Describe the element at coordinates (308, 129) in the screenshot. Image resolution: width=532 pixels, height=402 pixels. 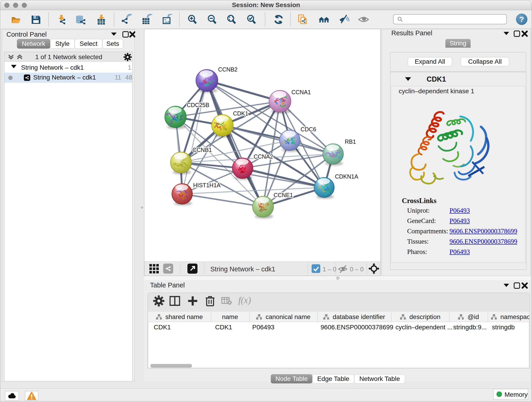
I see `svg-text: CDC6` at that location.